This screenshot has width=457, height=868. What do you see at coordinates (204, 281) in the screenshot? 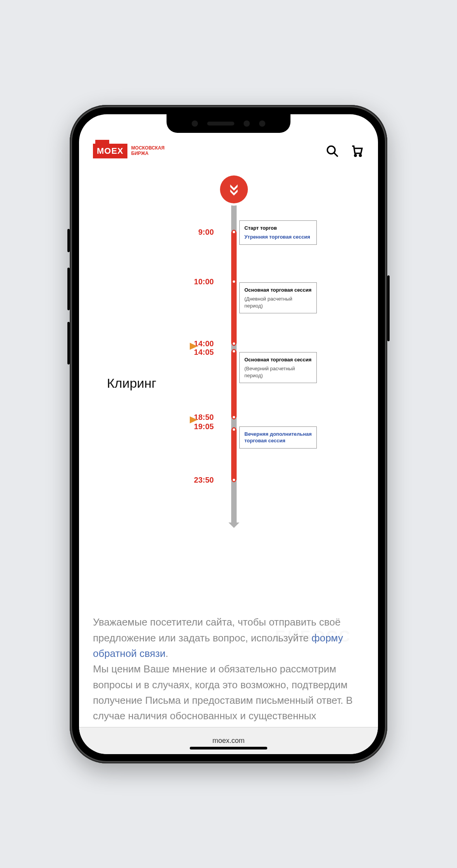
I see `time-label: 10:00` at bounding box center [204, 281].